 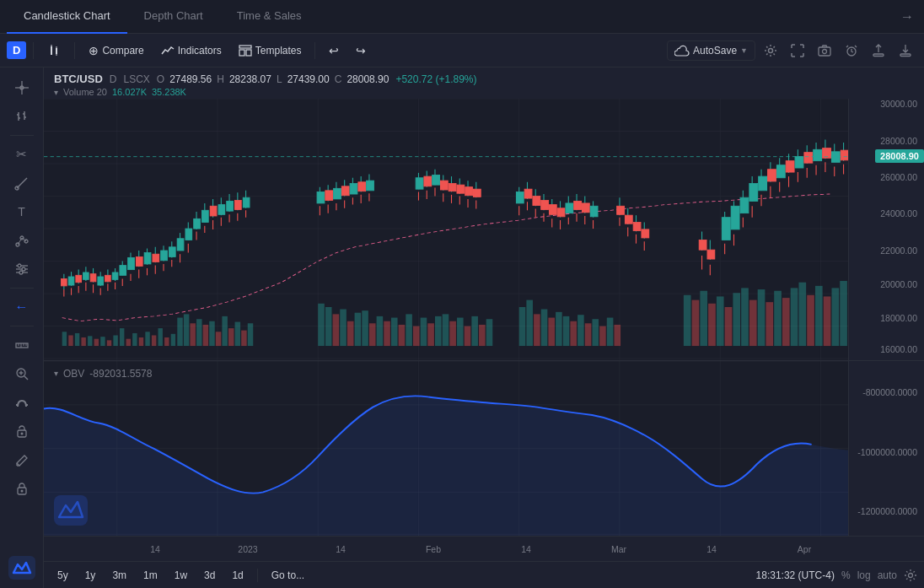 I want to click on node-tool, so click(x=22, y=240).